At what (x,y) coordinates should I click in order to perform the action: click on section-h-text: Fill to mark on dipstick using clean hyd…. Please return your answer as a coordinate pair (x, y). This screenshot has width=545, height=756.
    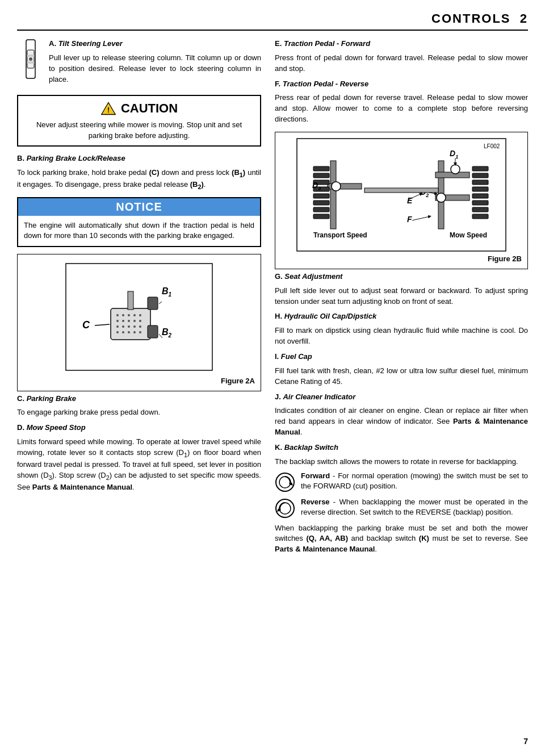
    Looking at the image, I should click on (401, 336).